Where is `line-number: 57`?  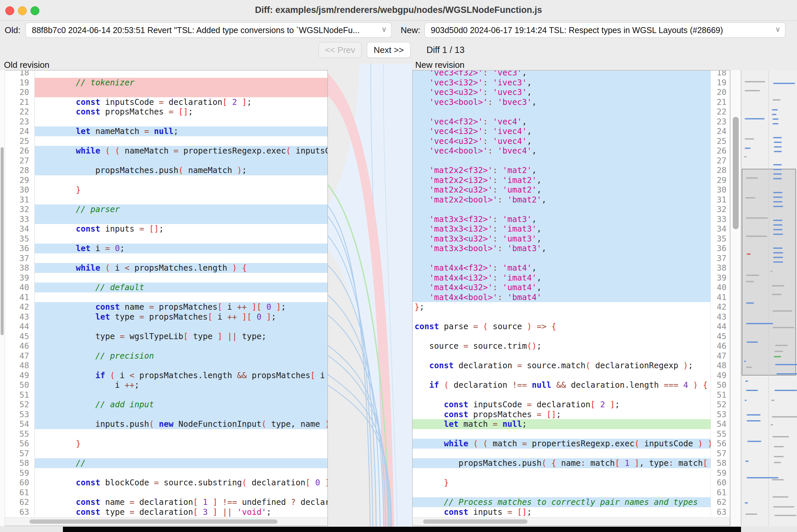 line-number: 57 is located at coordinates (720, 454).